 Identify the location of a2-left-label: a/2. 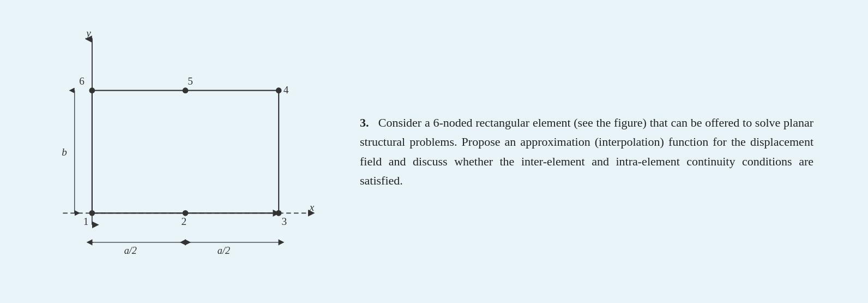
(131, 251).